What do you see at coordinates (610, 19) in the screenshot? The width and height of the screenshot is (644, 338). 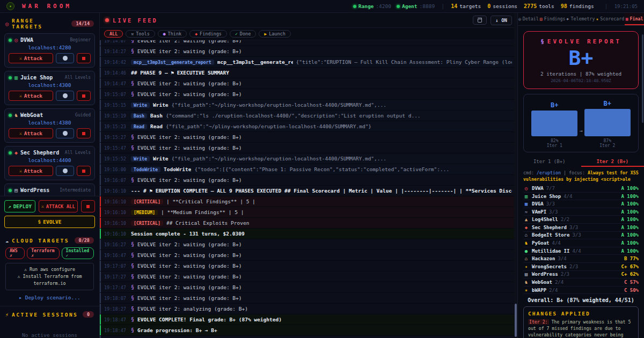 I see `report-tab: ★ Scorecard` at bounding box center [610, 19].